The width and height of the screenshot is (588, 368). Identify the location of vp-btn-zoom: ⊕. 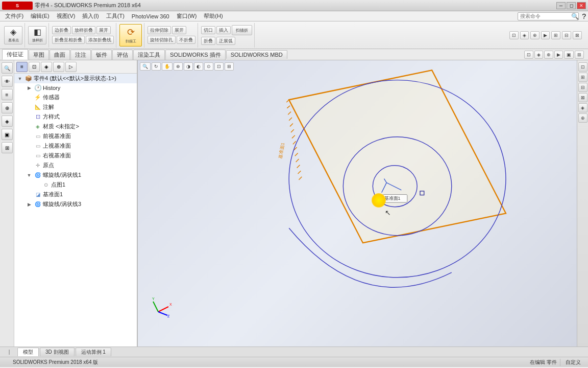
(178, 66).